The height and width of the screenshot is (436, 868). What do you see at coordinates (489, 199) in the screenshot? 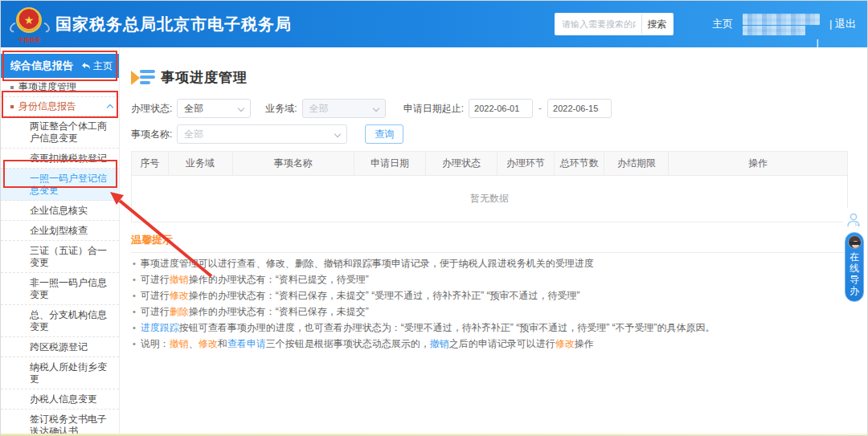
I see `table-empty-state: 暂无数据` at bounding box center [489, 199].